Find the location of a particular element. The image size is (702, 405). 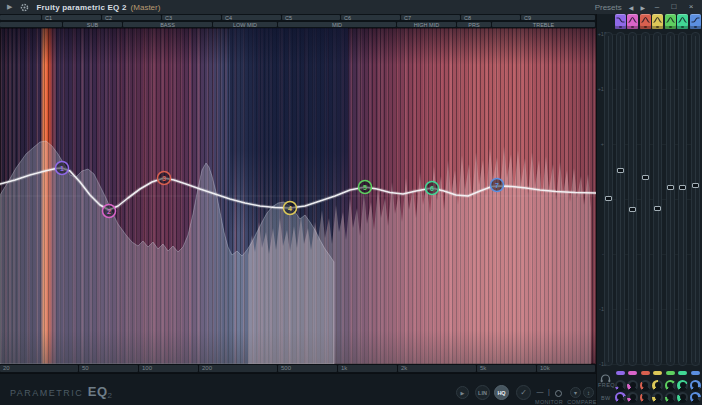

band-1-low-shelf-icon is located at coordinates (620, 20).